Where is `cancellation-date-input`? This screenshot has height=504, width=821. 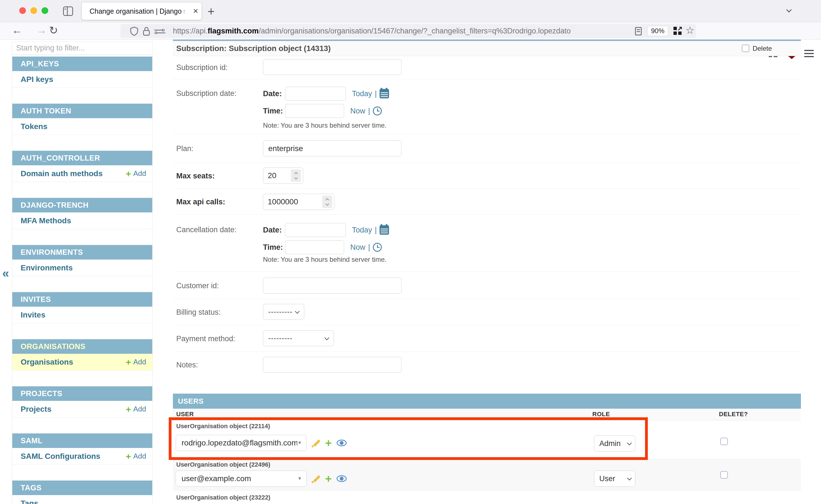 cancellation-date-input is located at coordinates (315, 230).